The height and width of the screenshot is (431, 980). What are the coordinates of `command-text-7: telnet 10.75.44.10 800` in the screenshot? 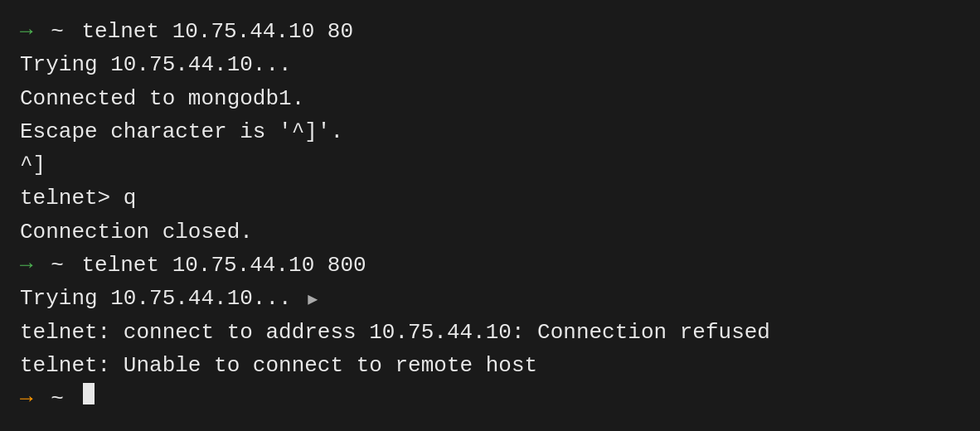 It's located at (224, 265).